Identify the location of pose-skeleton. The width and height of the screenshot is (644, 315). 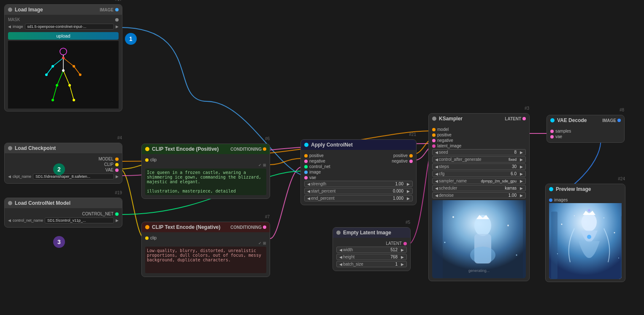
(63, 75).